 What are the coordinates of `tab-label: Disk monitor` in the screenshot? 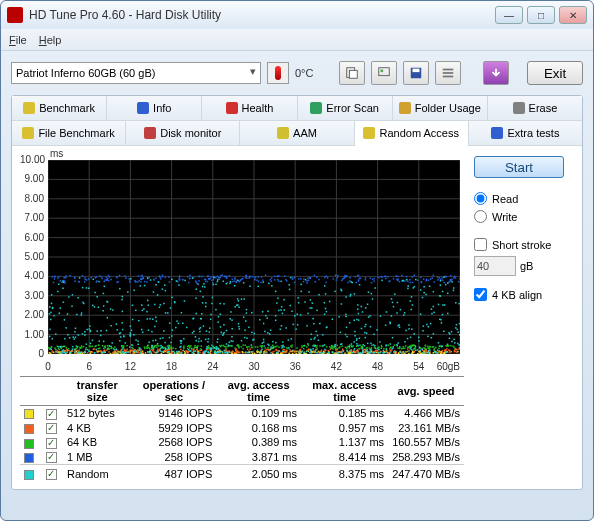 It's located at (190, 133).